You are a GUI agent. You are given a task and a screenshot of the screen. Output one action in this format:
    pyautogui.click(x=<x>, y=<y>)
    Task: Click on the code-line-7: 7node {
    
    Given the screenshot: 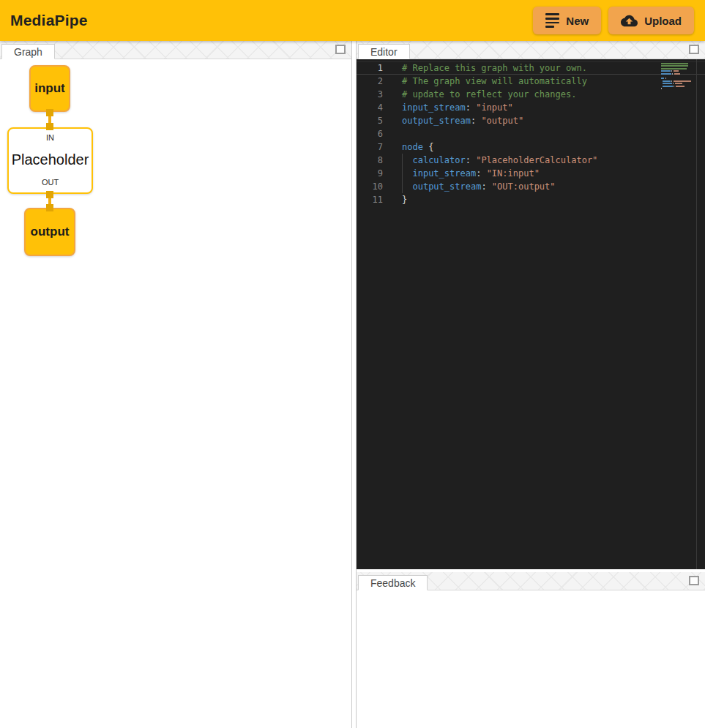 What is the action you would take?
    pyautogui.click(x=531, y=147)
    